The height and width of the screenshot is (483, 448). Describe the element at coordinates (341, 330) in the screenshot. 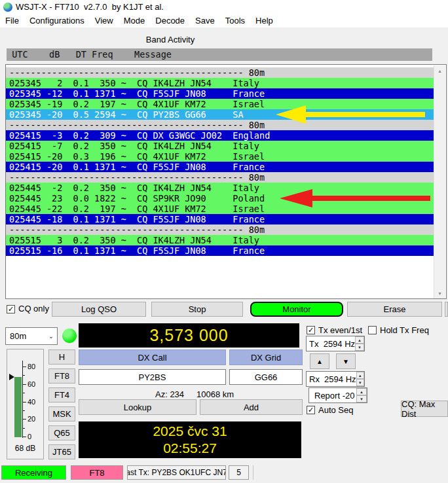

I see `tx-even-label: Tx even/1st` at that location.